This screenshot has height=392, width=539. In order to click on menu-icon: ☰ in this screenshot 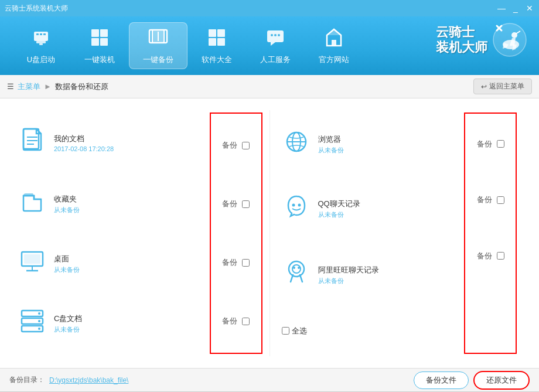, I will do `click(11, 87)`.